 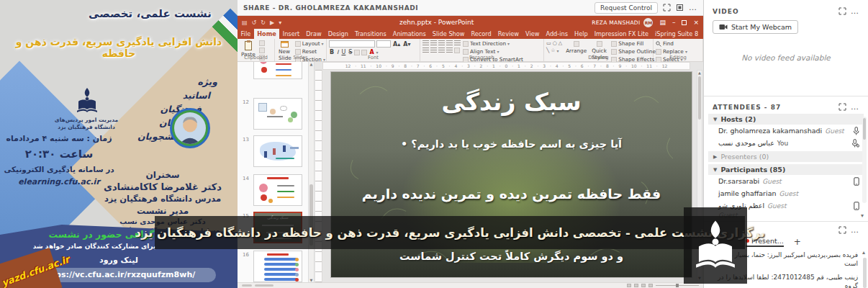 What do you see at coordinates (384, 44) in the screenshot?
I see `font-size-box` at bounding box center [384, 44].